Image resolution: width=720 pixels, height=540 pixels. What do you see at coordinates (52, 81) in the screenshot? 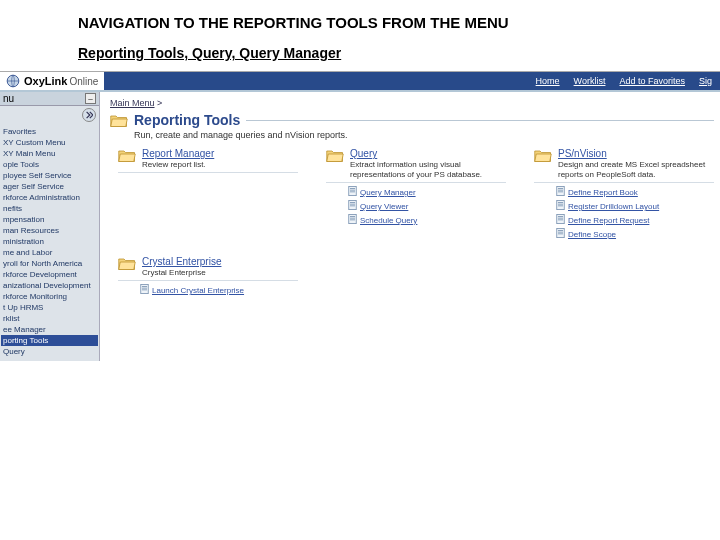
I see `brand-logo: OxyLinkOnline` at bounding box center [52, 81].